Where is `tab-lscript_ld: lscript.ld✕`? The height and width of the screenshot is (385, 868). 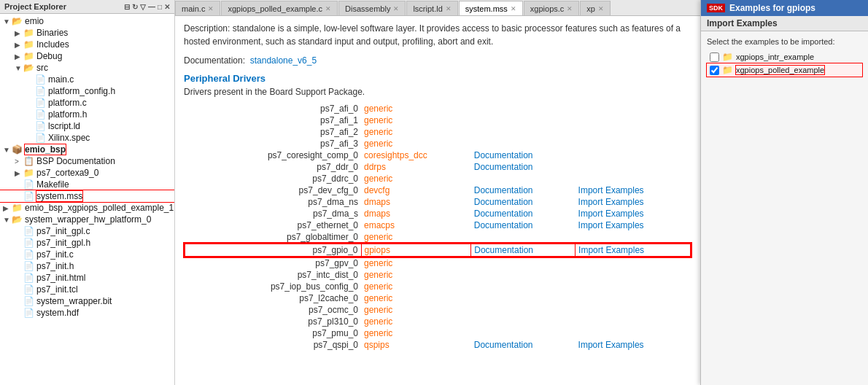 tab-lscript_ld: lscript.ld✕ is located at coordinates (432, 8).